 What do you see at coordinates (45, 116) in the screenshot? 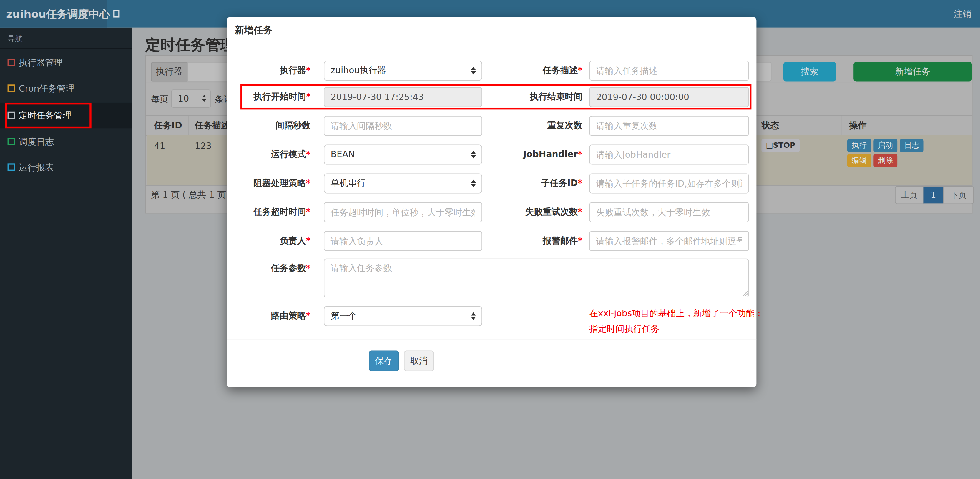
I see `sidebar-item-label: 定时任务管理` at bounding box center [45, 116].